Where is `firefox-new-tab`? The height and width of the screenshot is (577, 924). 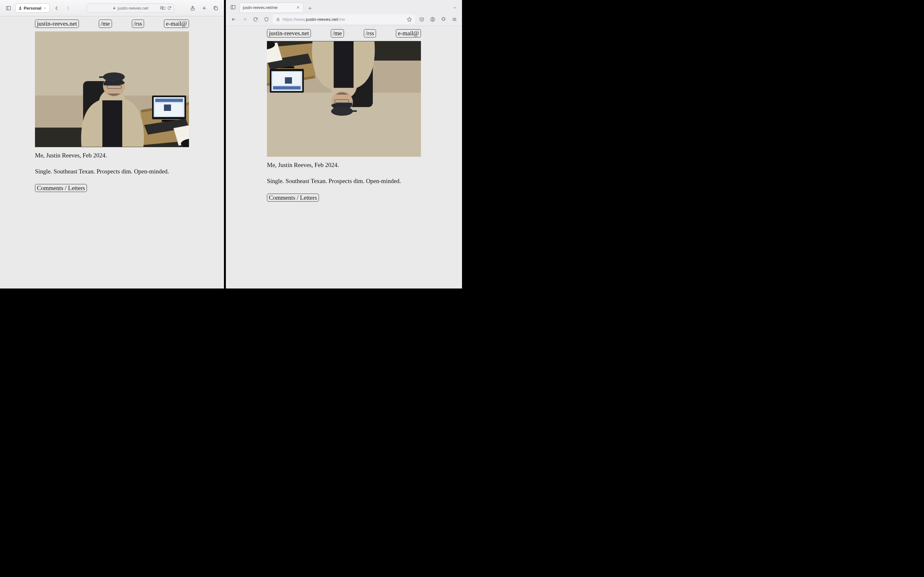 firefox-new-tab is located at coordinates (310, 8).